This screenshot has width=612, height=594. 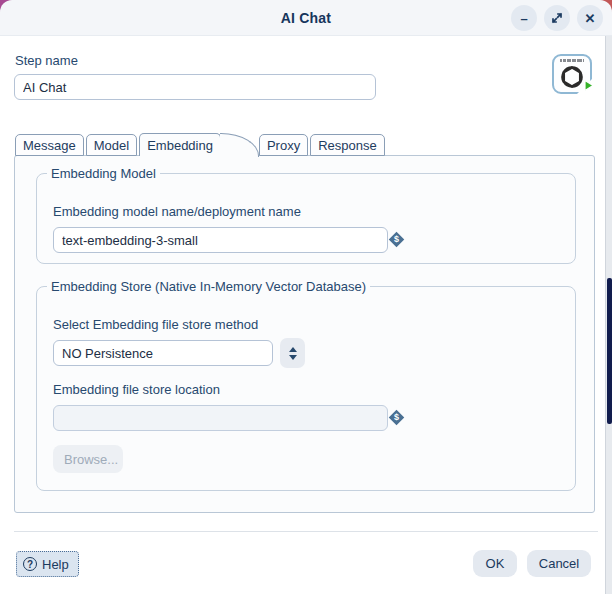 I want to click on help-button-label: Help, so click(x=56, y=564).